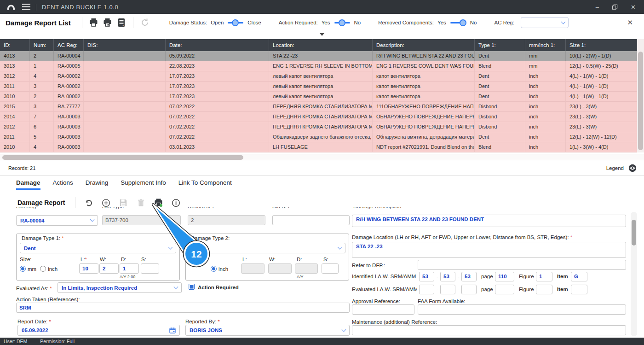 This screenshot has height=345, width=644. Describe the element at coordinates (183, 308) in the screenshot. I see `action-taken-field: SRM` at that location.